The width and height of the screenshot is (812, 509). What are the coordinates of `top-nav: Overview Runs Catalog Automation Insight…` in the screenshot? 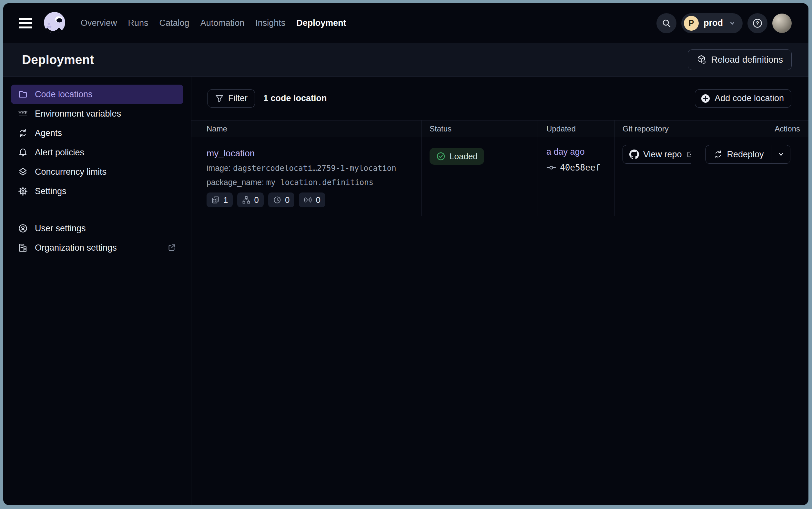 It's located at (406, 23).